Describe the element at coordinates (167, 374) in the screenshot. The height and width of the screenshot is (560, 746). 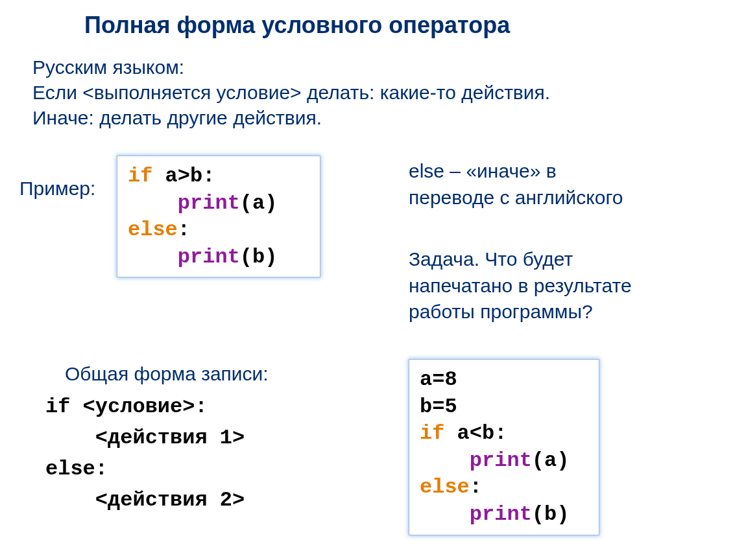
I see `general-form-label: Общая форма записи:` at that location.